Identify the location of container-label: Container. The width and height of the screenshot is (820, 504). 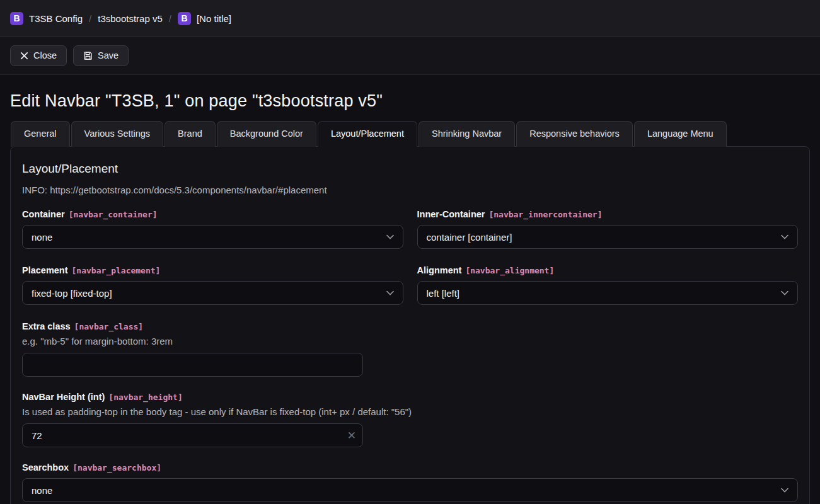
(43, 214).